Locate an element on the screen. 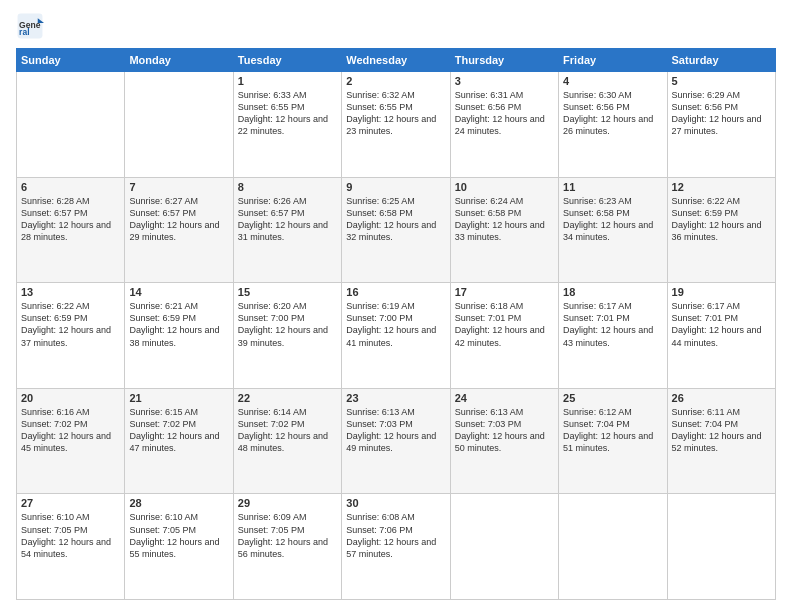 This screenshot has width=792, height=612. day-info: Sunrise: 6:18 AM Sunset: 7:01 PM Dayligh… is located at coordinates (504, 324).